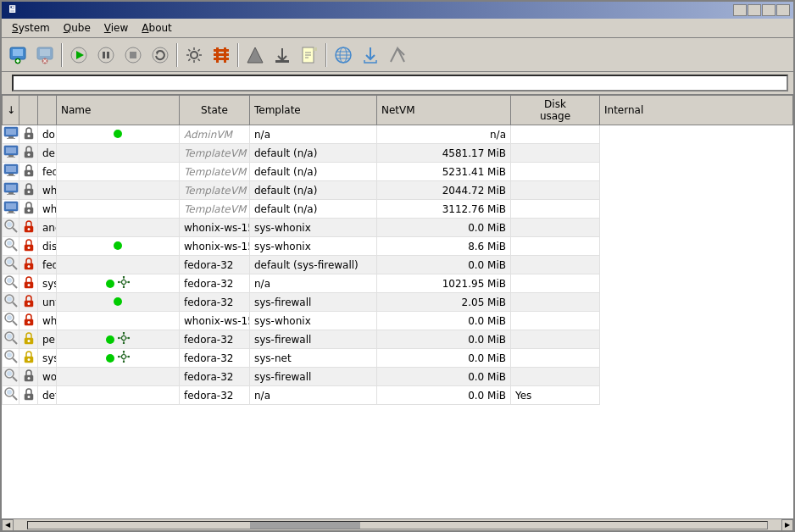 This screenshot has width=795, height=532. Describe the element at coordinates (444, 110) in the screenshot. I see `col-header-netvm: NetVM` at that location.